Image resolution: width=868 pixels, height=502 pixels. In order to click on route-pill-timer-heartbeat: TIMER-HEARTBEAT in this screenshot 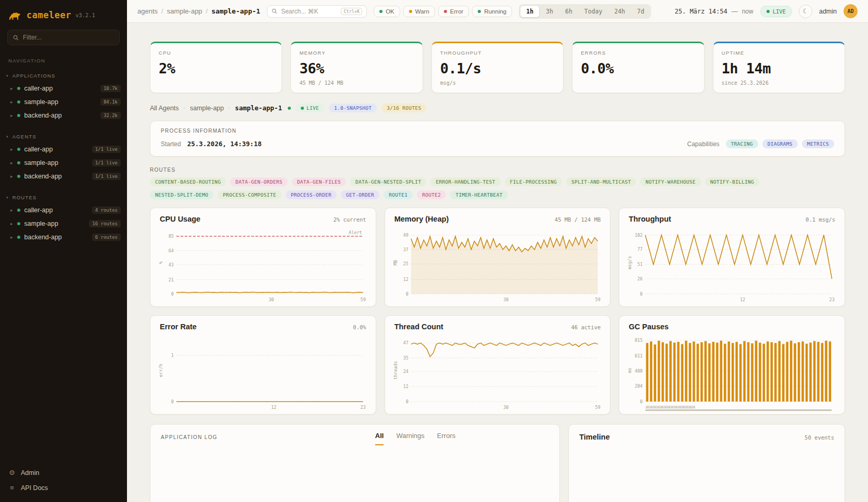, I will do `click(479, 195)`.